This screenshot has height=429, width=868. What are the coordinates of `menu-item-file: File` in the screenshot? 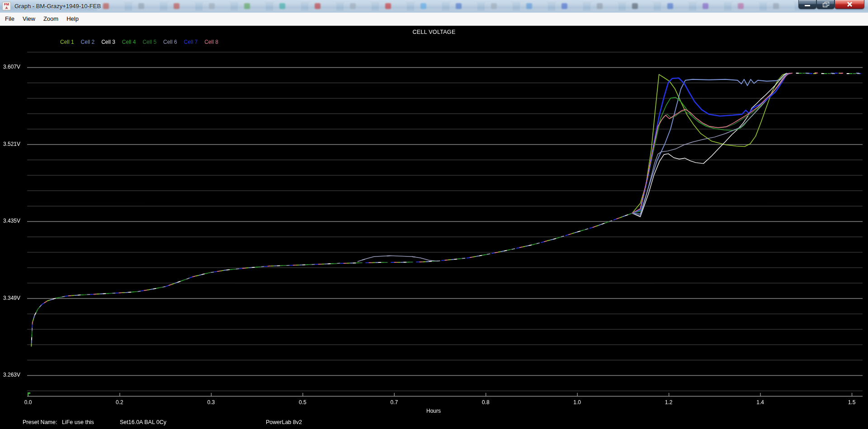 It's located at (10, 17).